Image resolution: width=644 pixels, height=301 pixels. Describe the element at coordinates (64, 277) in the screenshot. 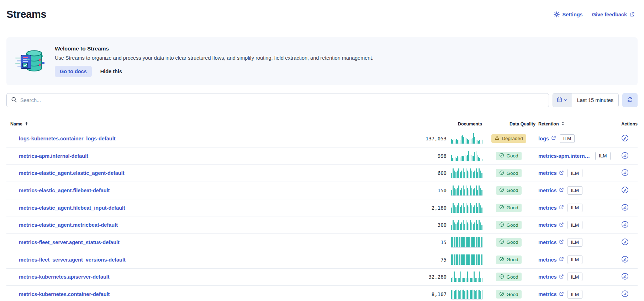

I see `stream-name-link: metrics-kubernetes.apiserver-default` at that location.